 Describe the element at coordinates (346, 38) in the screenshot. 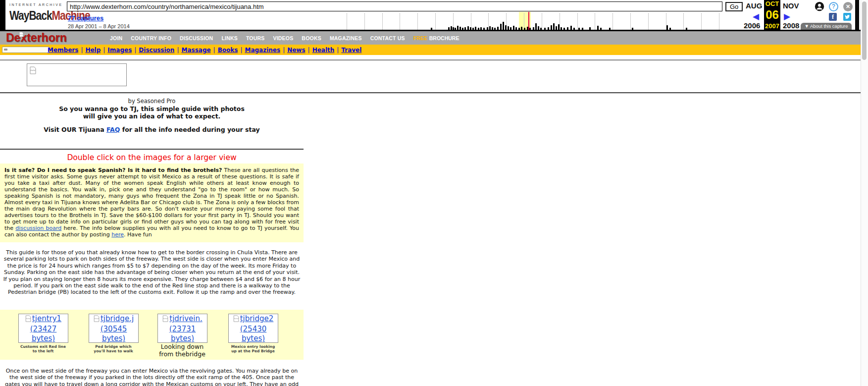

I see `nav-item-magazines: MAGAZINES` at that location.